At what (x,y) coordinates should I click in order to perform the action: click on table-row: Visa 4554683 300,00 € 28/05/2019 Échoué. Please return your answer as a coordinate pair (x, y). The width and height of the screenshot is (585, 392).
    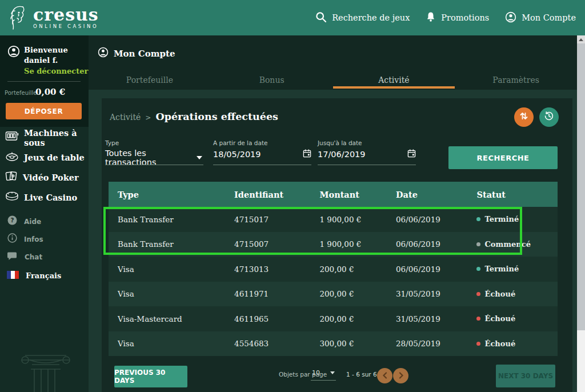
    Looking at the image, I should click on (333, 344).